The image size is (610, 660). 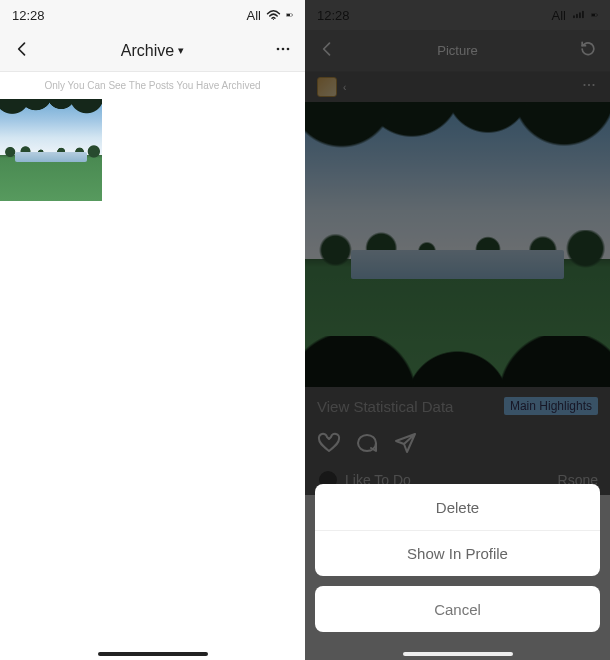 I want to click on home-indicator-right, so click(x=458, y=654).